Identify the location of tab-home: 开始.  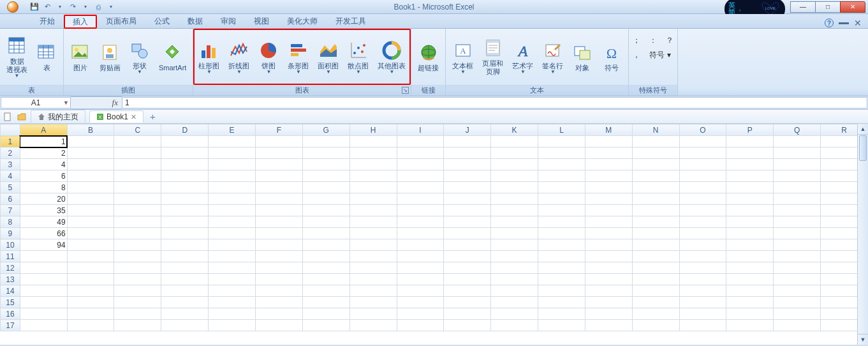
(47, 21).